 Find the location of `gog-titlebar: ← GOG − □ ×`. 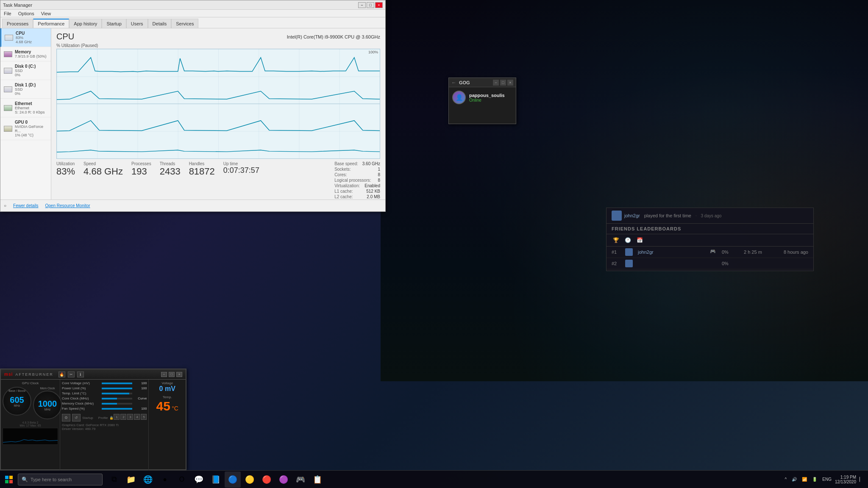

gog-titlebar: ← GOG − □ × is located at coordinates (482, 83).